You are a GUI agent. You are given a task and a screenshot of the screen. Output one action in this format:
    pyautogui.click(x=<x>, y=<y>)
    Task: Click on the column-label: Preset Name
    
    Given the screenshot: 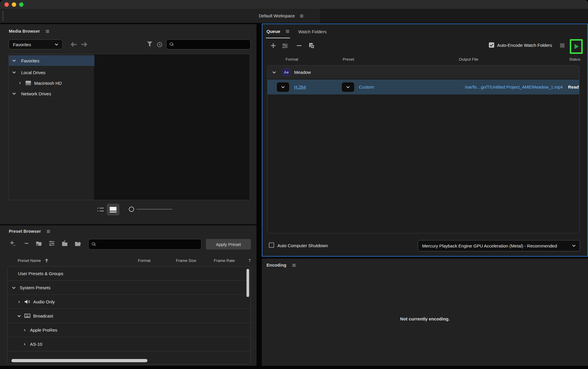 What is the action you would take?
    pyautogui.click(x=29, y=261)
    